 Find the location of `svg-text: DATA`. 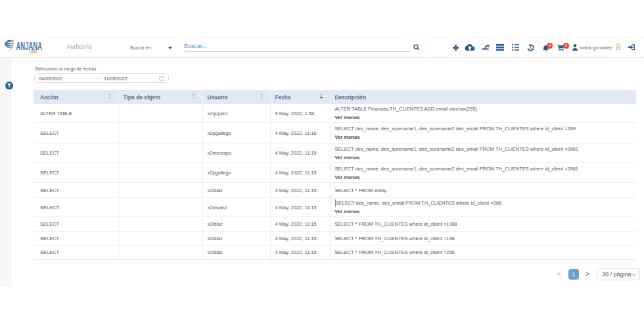

svg-text: DATA is located at coordinates (34, 51).